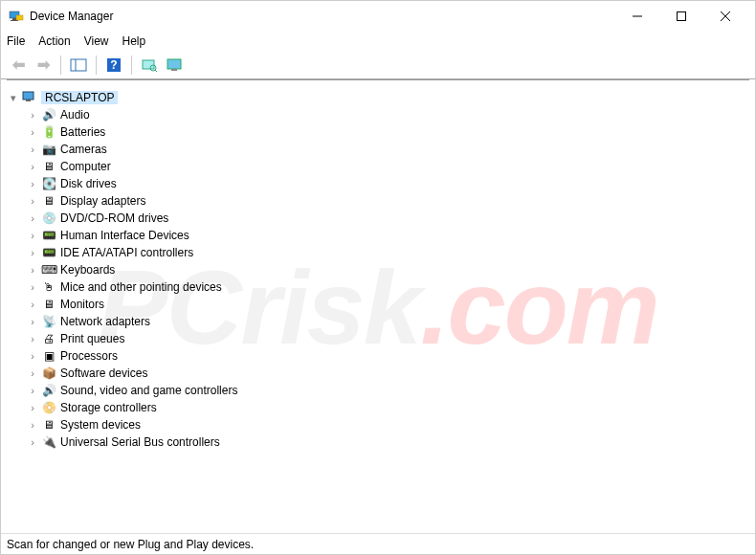  I want to click on tree-node-label: Software devices, so click(103, 373).